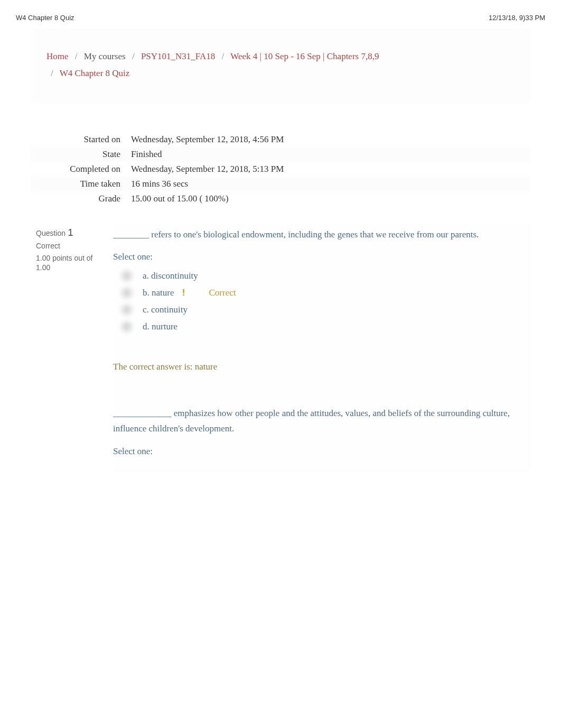 The height and width of the screenshot is (728, 561). What do you see at coordinates (280, 199) in the screenshot?
I see `summary-row-grade: Grade 15.00 out of 15.00 ( 100%)` at bounding box center [280, 199].